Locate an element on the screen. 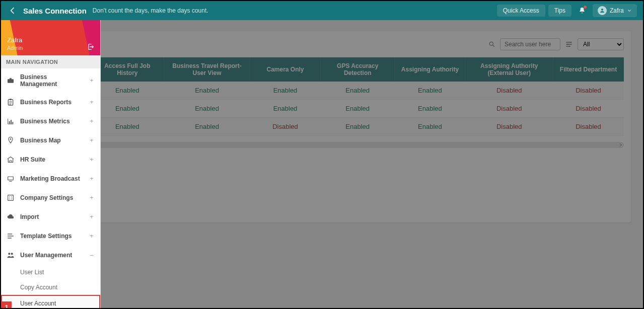  building-grid-icon is located at coordinates (11, 198).